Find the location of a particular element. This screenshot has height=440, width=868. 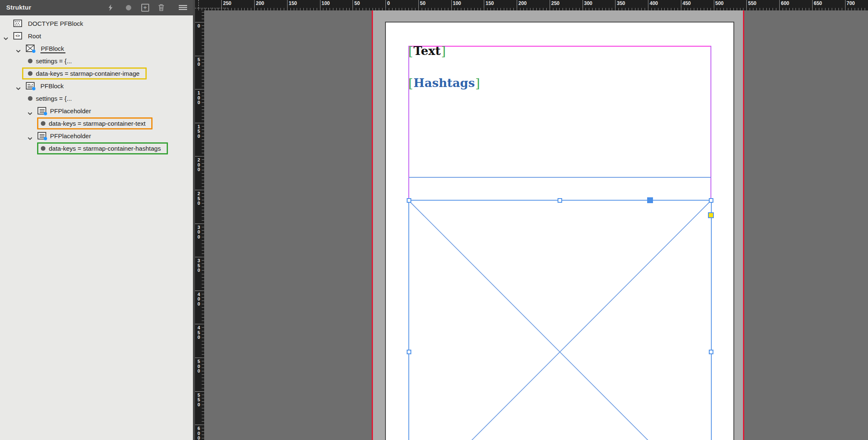

selected-frame-left-edge is located at coordinates (409, 320).